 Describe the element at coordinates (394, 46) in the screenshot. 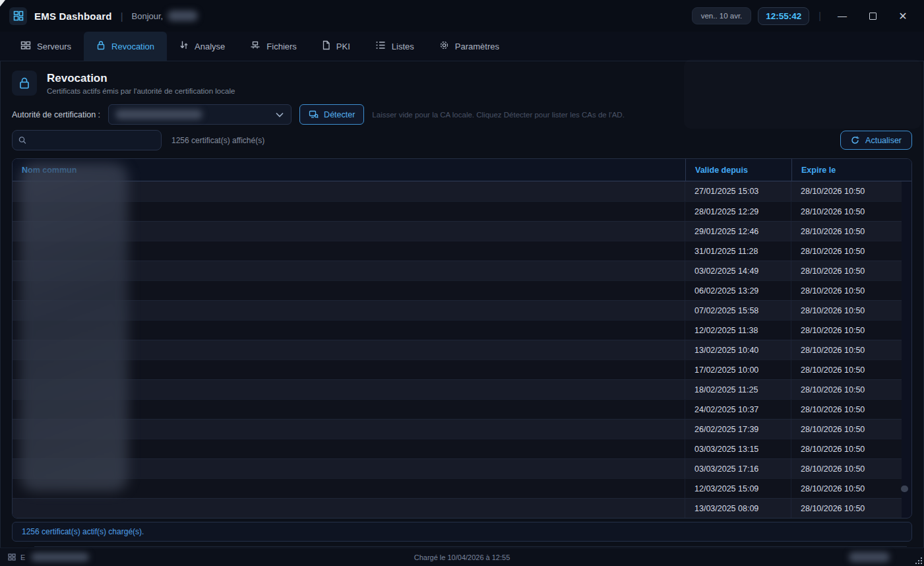

I see `tab-listes: Listes` at that location.